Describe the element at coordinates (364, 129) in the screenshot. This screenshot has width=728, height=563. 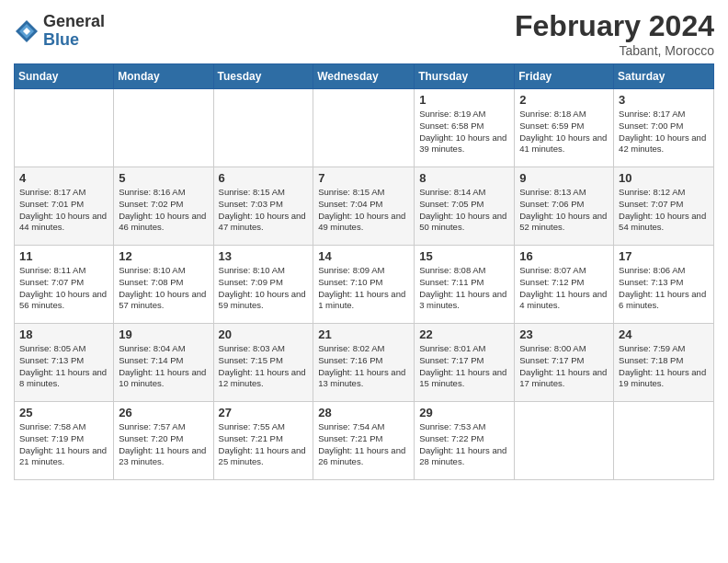
I see `calendar-week-row: 1Sunrise: 8:19 AM Sunset: 6:58 PM Daylig…` at that location.